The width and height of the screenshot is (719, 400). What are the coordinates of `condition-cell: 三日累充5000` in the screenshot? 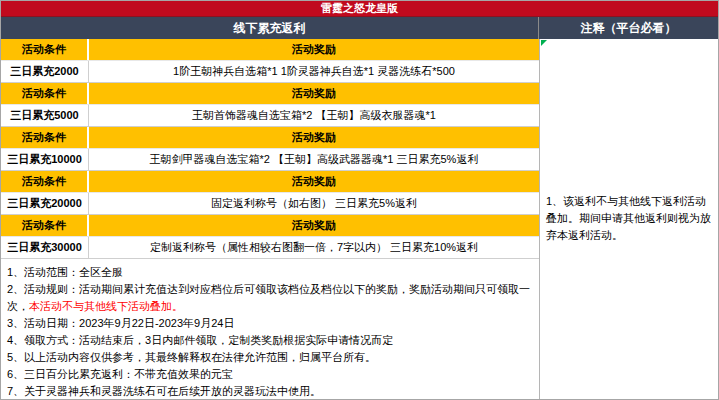 It's located at (45, 116).